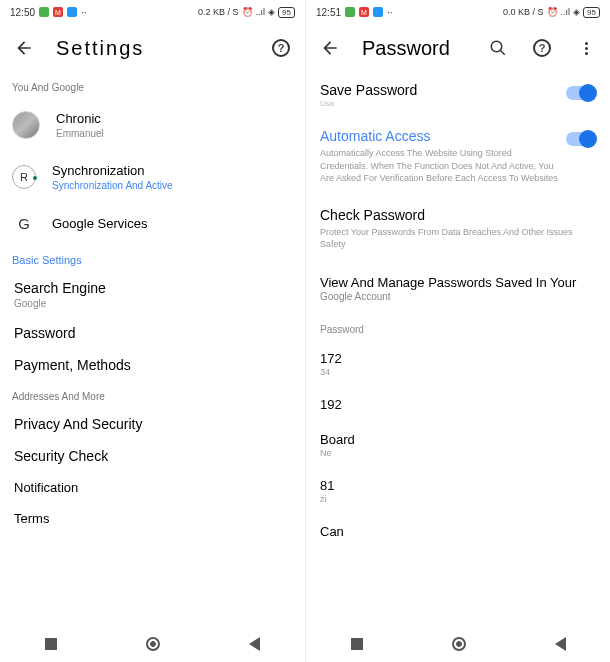 This screenshot has height=662, width=610. What do you see at coordinates (458, 156) in the screenshot?
I see `automatic-access-row: Automatic Access Automatically Access Th…` at bounding box center [458, 156].